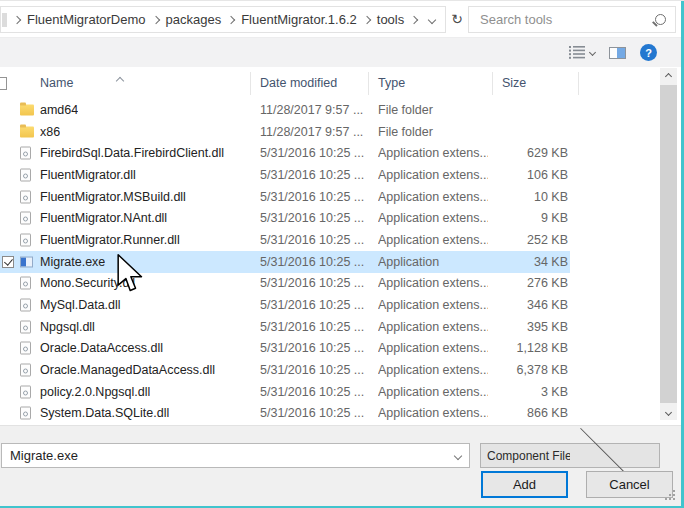  What do you see at coordinates (648, 52) in the screenshot?
I see `help-icon: ?` at bounding box center [648, 52].